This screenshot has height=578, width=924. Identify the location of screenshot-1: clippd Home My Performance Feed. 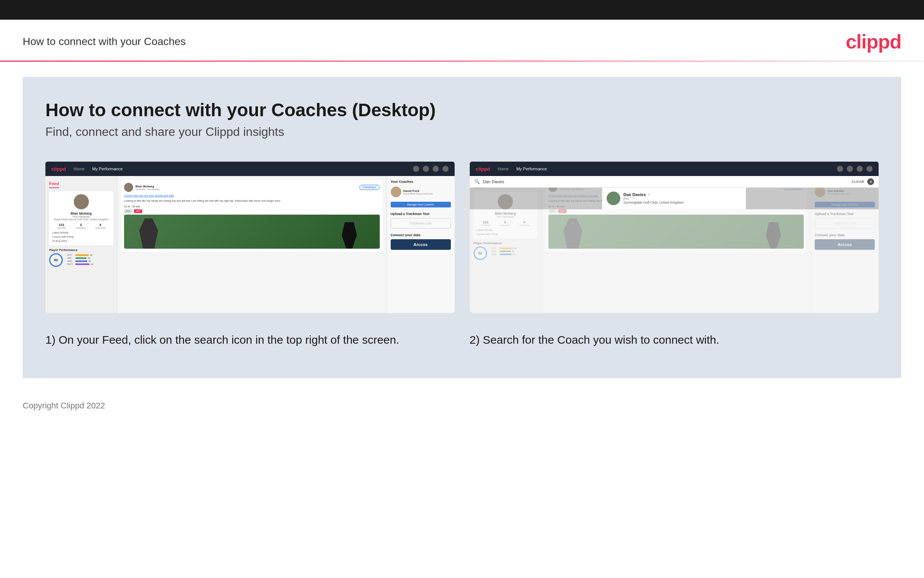
(250, 237).